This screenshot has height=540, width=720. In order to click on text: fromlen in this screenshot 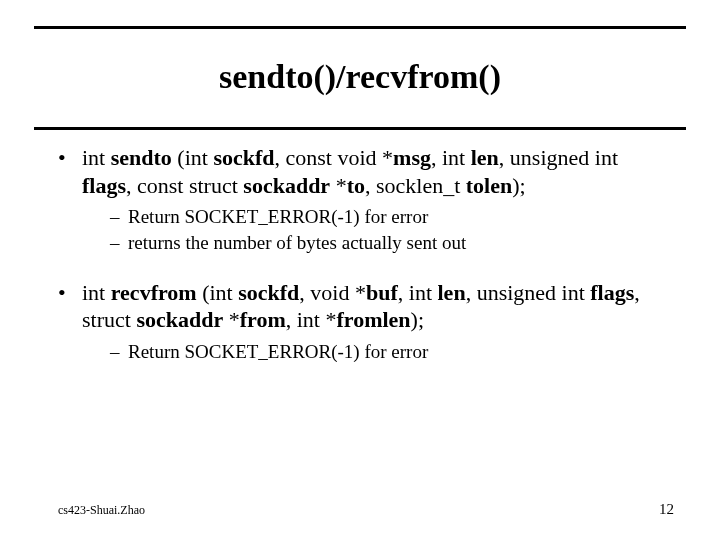, I will do `click(373, 320)`.